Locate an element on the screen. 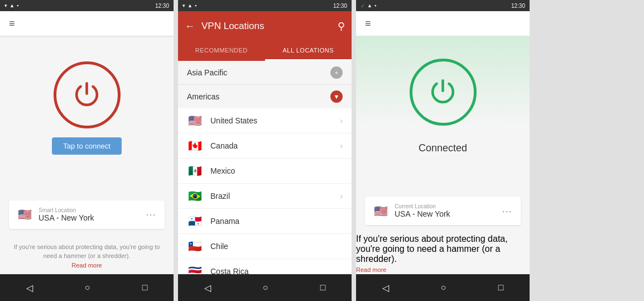 The width and height of the screenshot is (644, 301). status-bar-right-2: 12:30 is located at coordinates (340, 6).